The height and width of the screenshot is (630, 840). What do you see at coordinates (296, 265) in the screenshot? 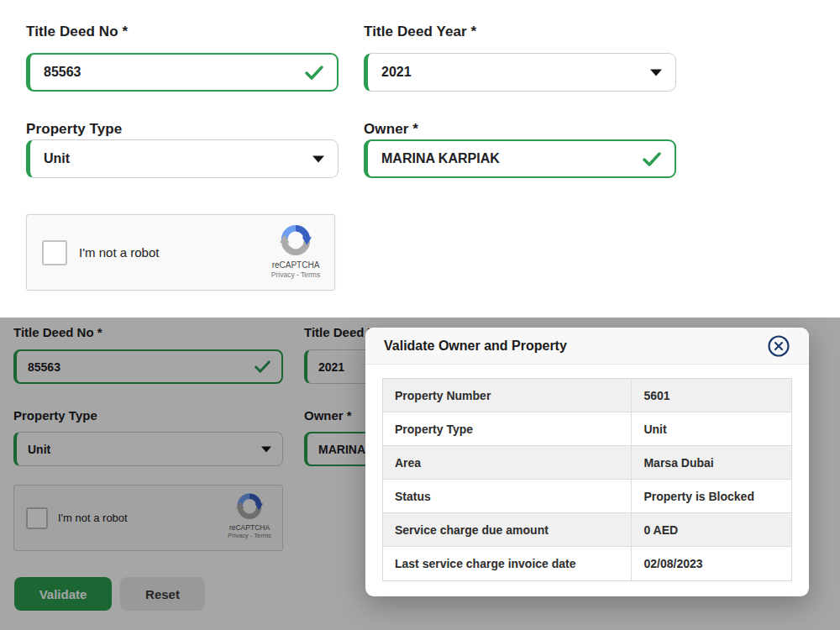
I see `recaptcha-brand-text: reCAPTCHA` at bounding box center [296, 265].